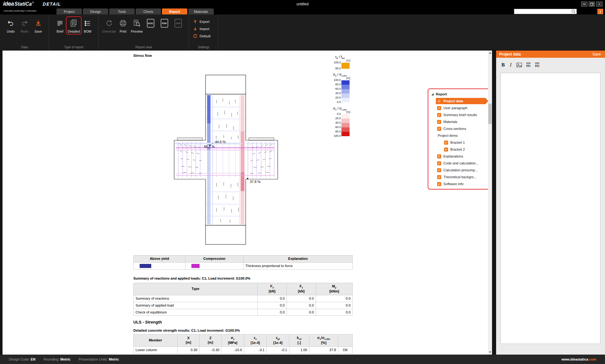  Describe the element at coordinates (109, 26) in the screenshot. I see `generate-button: Generate` at that location.